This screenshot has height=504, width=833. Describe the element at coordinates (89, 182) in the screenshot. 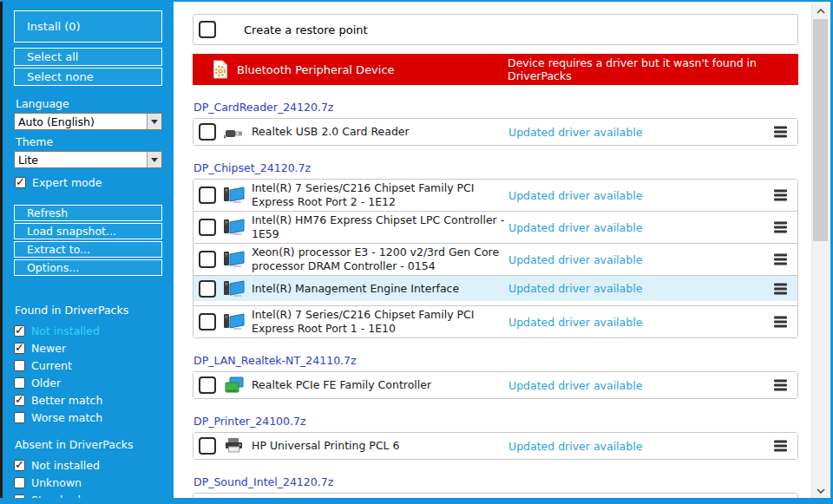

I see `expert-mode-checkbox: Expert mode` at that location.